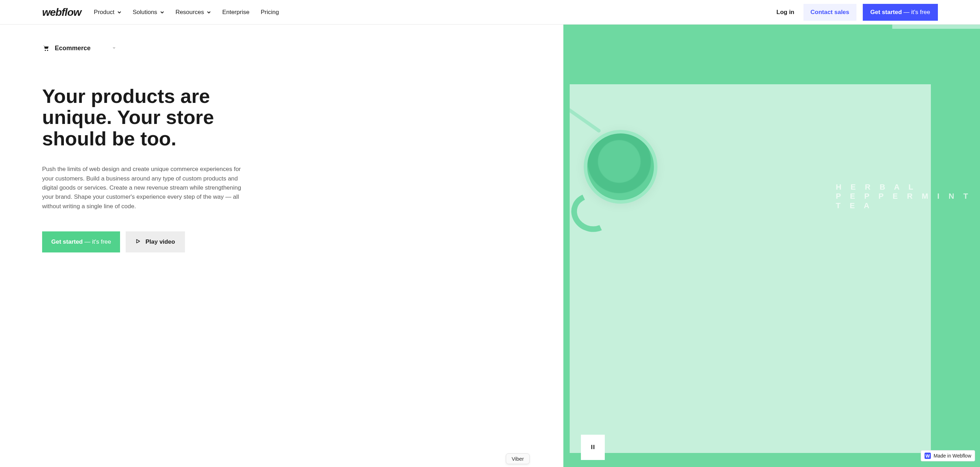  Describe the element at coordinates (145, 12) in the screenshot. I see `nav-item-label: Solutions` at that location.